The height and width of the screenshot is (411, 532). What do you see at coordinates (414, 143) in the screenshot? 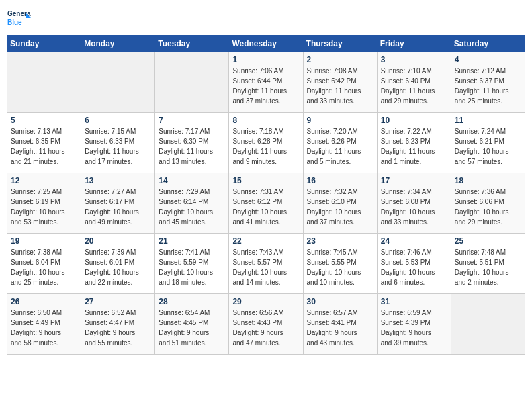
I see `calendar-cell: 10Sunrise: 7:22 AM Sunset: 6:23 PM Dayli…` at bounding box center [414, 143].